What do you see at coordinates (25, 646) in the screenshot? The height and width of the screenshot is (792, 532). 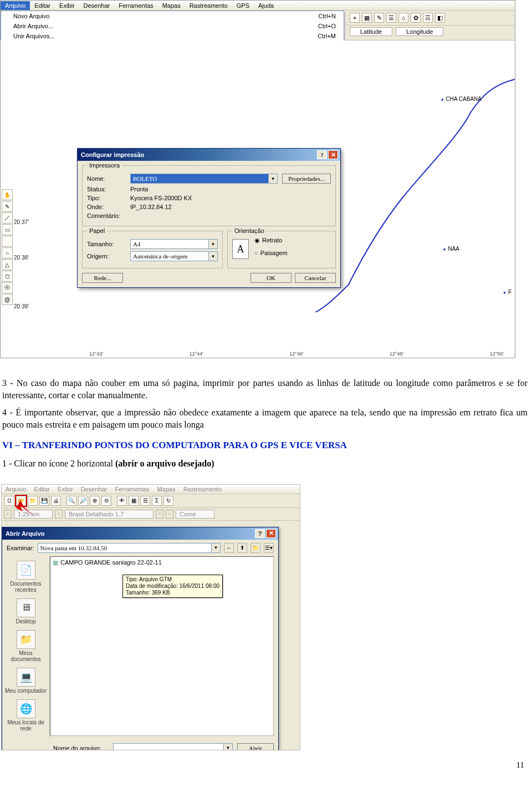 I see `place-mydocs: 📁Meus documentos` at bounding box center [25, 646].